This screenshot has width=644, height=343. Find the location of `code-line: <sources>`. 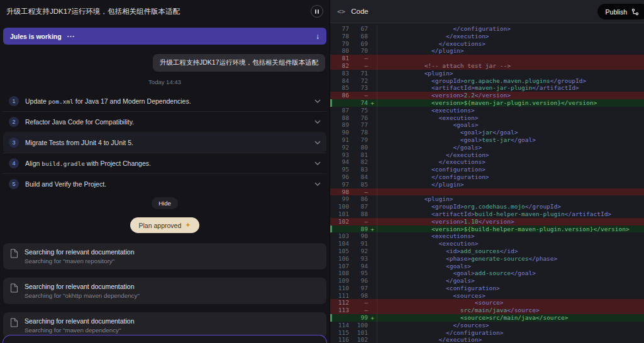

code-line: <sources> is located at coordinates (511, 296).